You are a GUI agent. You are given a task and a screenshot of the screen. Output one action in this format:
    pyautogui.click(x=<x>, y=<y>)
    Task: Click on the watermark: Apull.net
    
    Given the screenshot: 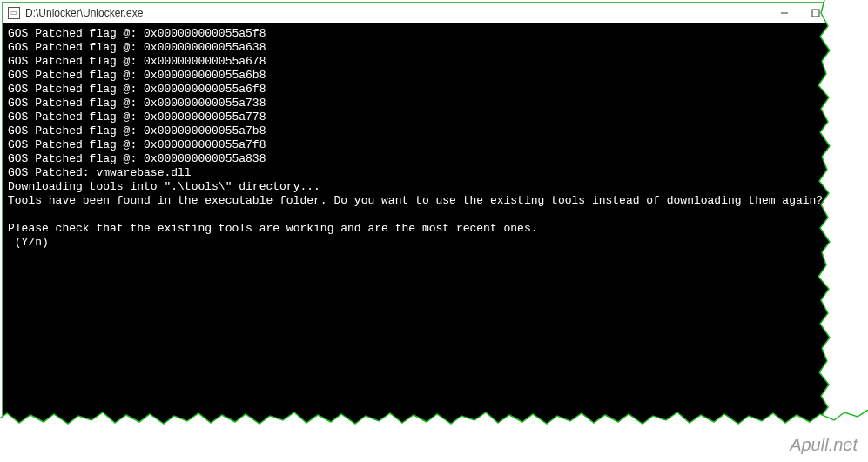 What is the action you would take?
    pyautogui.click(x=824, y=445)
    